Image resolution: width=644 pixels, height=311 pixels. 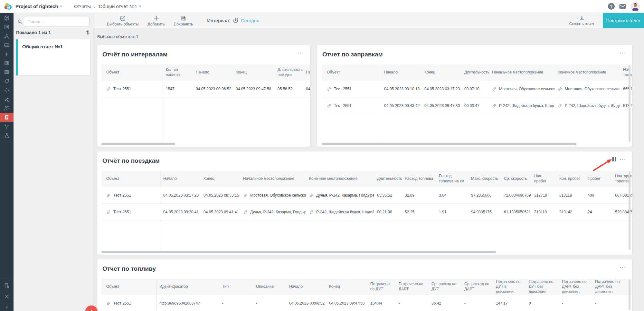 I want to click on add-button: Добавить, so click(x=156, y=21).